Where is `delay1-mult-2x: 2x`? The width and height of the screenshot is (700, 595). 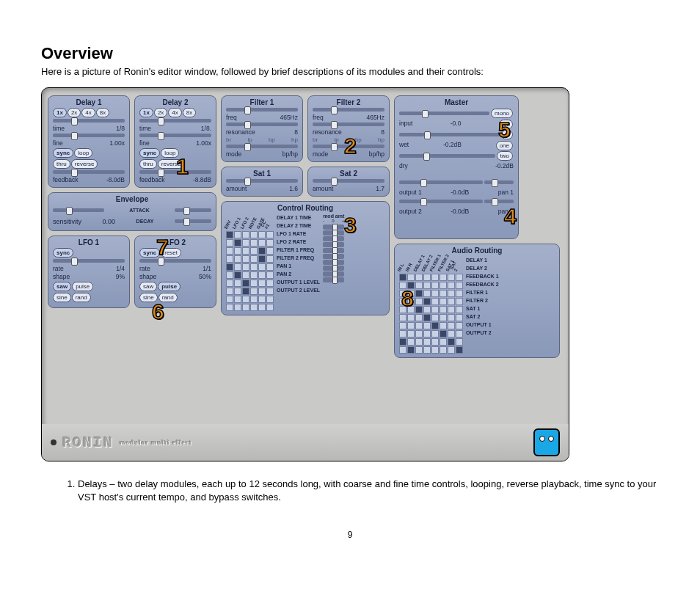 delay1-mult-2x: 2x is located at coordinates (74, 113).